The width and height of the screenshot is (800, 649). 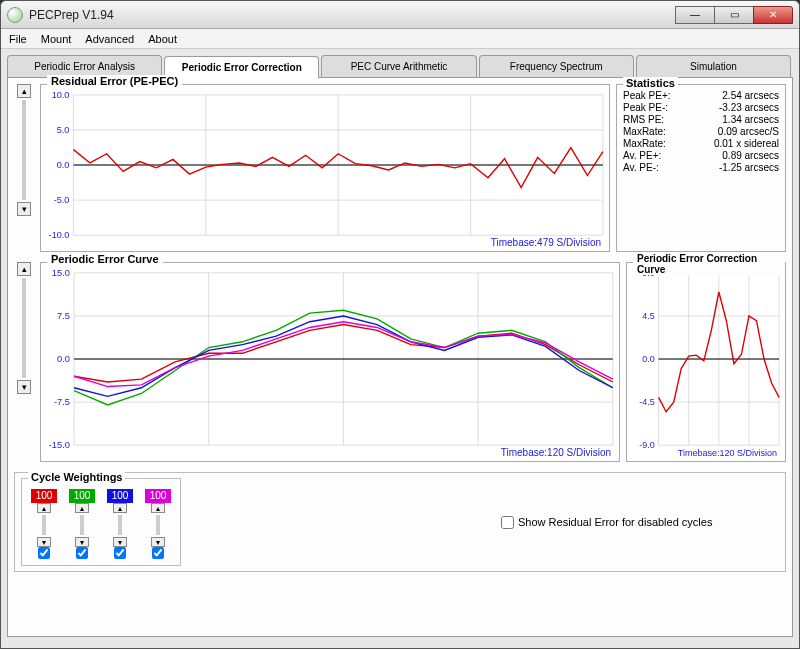 What do you see at coordinates (61, 95) in the screenshot?
I see `svg-text: 10.0` at bounding box center [61, 95].